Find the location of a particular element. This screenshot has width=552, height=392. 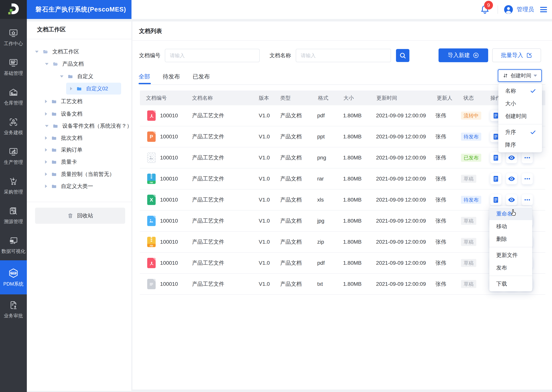

work-center-icon is located at coordinates (14, 33).